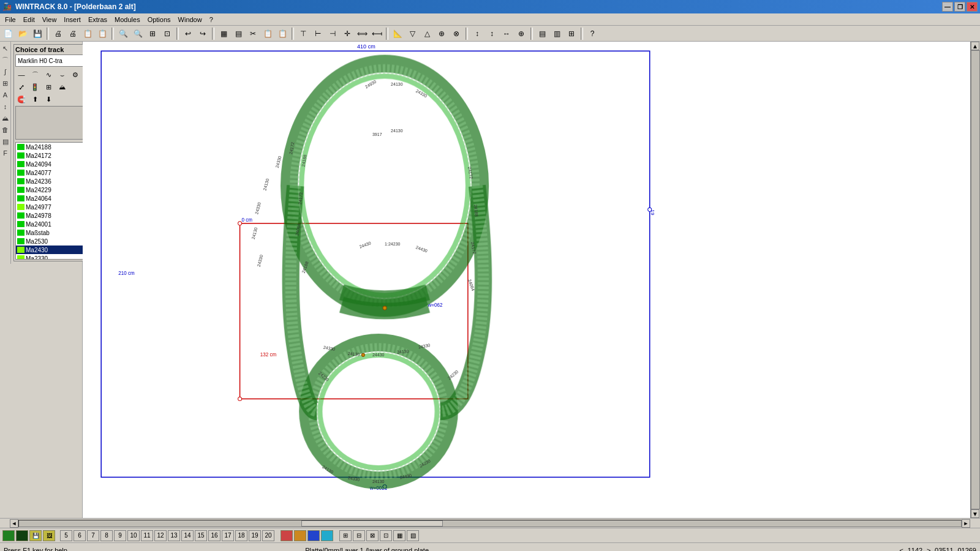 Image resolution: width=980 pixels, height=551 pixels. What do you see at coordinates (153, 34) in the screenshot?
I see `toolbar-zoom-fit: ⊞` at bounding box center [153, 34].